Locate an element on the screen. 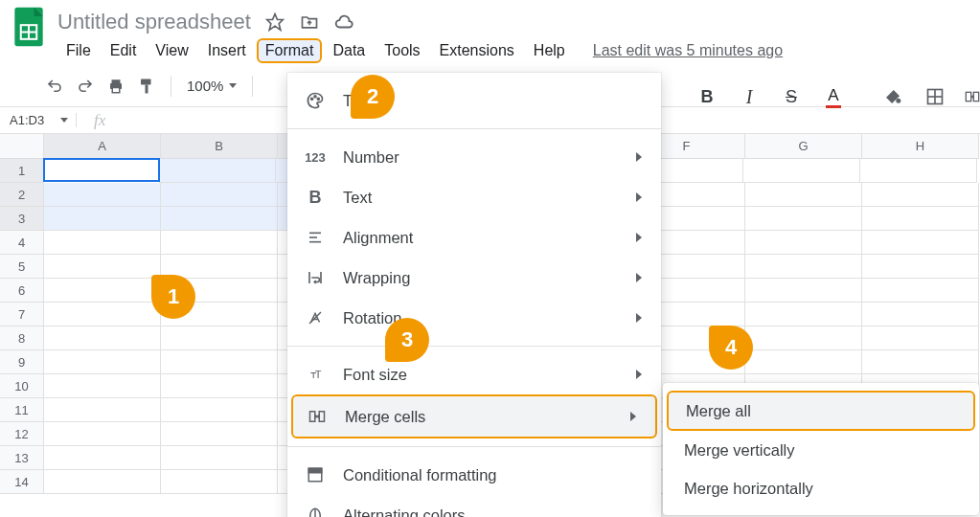  menu-insert: Insert is located at coordinates (227, 51).